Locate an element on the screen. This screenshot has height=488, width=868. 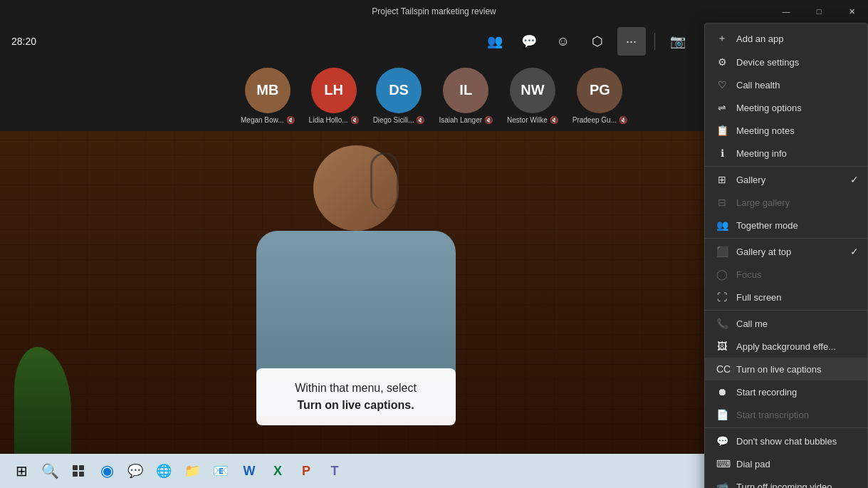
taskbar-taskview is located at coordinates (78, 471).